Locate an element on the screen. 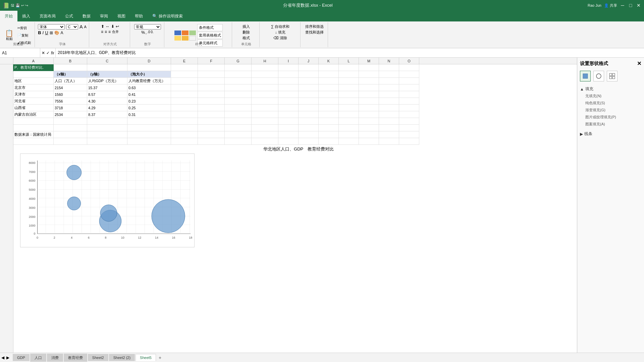  cell-D9 is located at coordinates (149, 121).